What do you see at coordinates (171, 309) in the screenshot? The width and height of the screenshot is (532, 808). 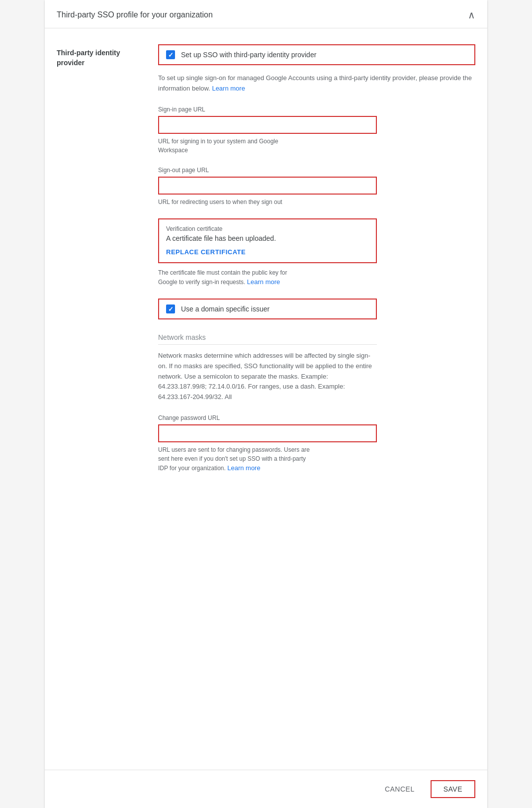 I see `domain-checkmark-icon: ✓` at bounding box center [171, 309].